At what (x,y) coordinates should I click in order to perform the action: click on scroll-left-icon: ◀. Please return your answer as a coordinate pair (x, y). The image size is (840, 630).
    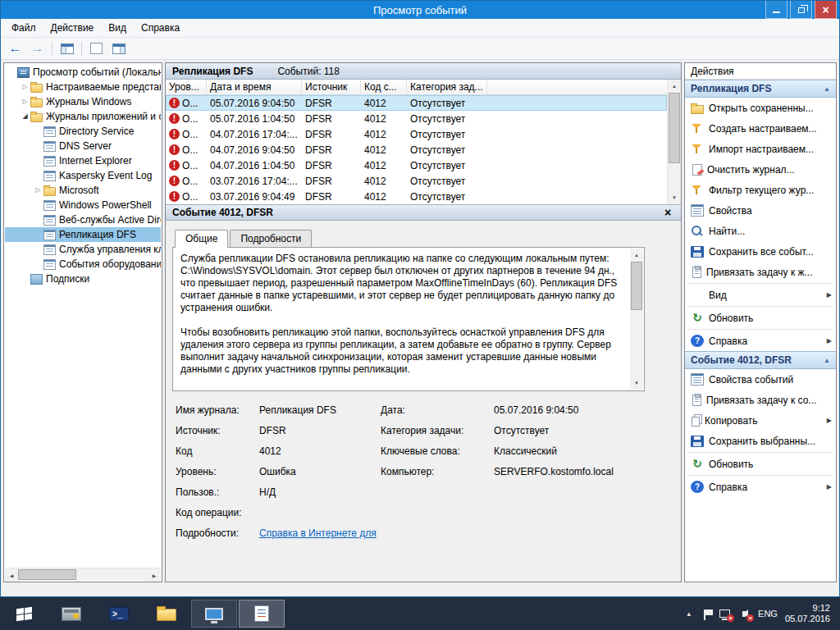
    Looking at the image, I should click on (11, 575).